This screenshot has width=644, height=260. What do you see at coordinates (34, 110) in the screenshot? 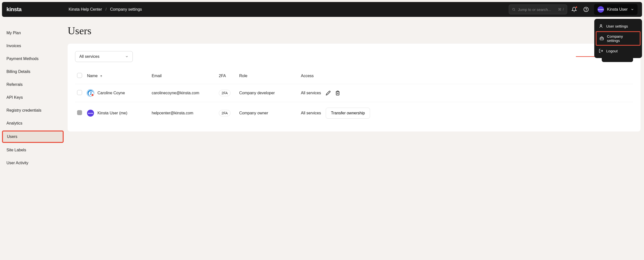
I see `sidebar-item-registry-credentials: Registry credentials` at bounding box center [34, 110].